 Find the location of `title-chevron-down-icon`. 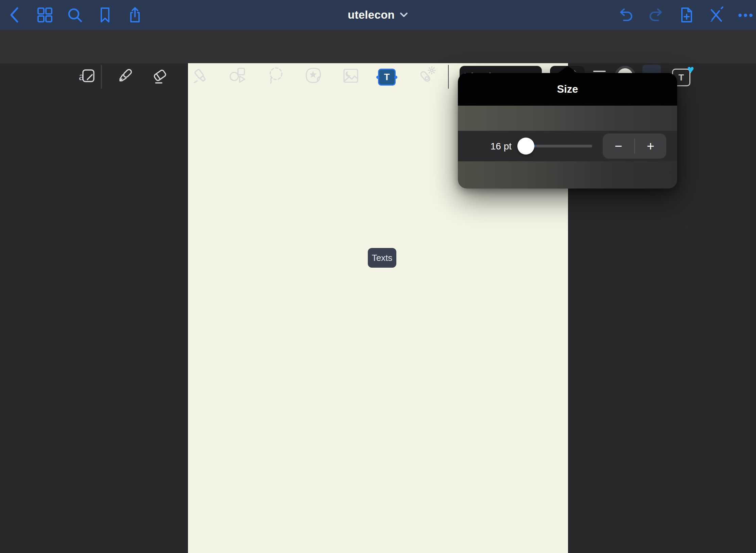

title-chevron-down-icon is located at coordinates (404, 15).